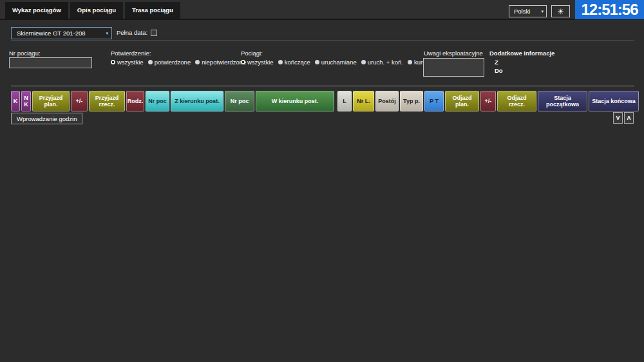  Describe the element at coordinates (132, 32) in the screenshot. I see `full-date-label: Pełna data:` at that location.